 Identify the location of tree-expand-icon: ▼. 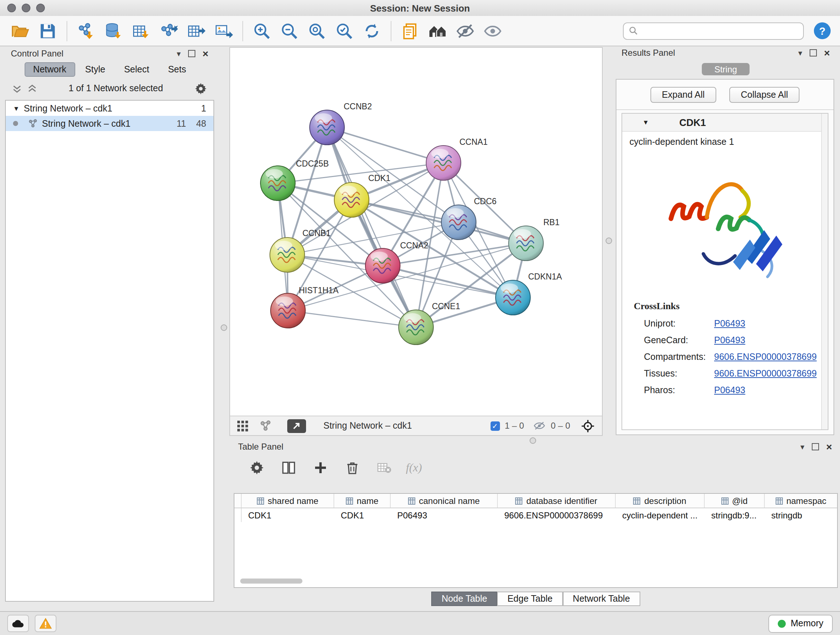
(16, 108).